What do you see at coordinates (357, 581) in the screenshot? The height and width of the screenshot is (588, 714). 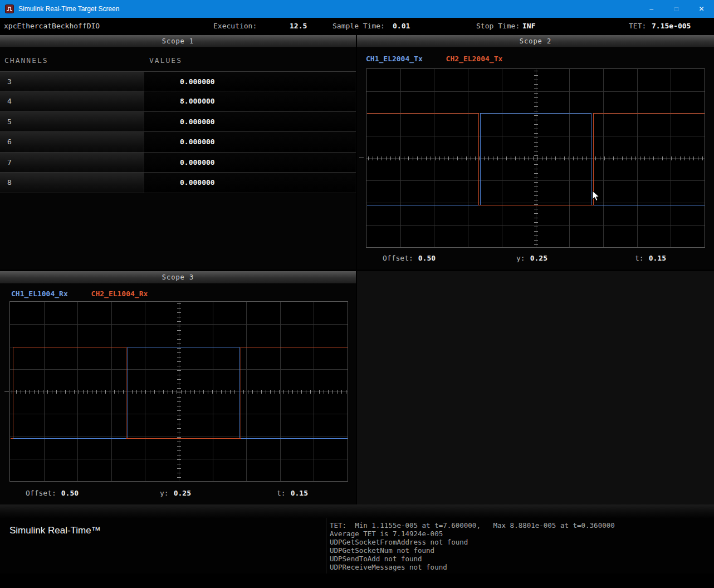 I see `bottom-strip` at bounding box center [357, 581].